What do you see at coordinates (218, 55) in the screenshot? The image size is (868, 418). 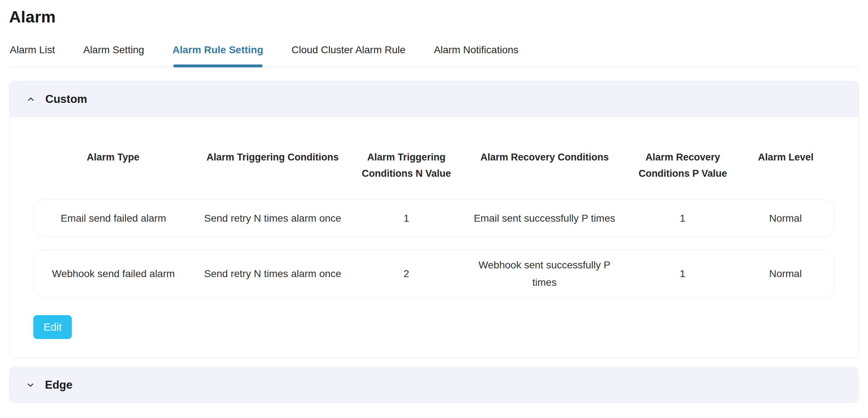 I see `tab-alarm-rule-setting: Alarm Rule Setting` at bounding box center [218, 55].